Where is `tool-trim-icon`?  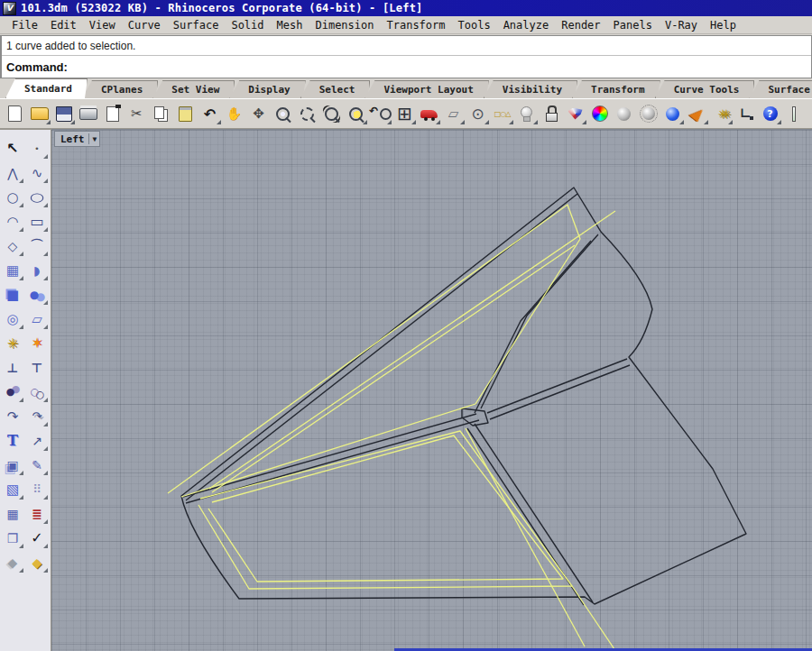
tool-trim-icon is located at coordinates (13, 368).